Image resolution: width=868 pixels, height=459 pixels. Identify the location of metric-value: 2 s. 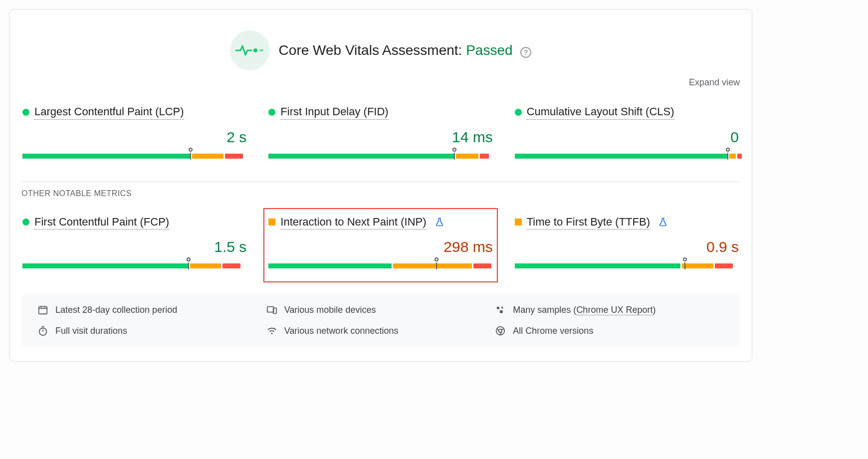
(135, 137).